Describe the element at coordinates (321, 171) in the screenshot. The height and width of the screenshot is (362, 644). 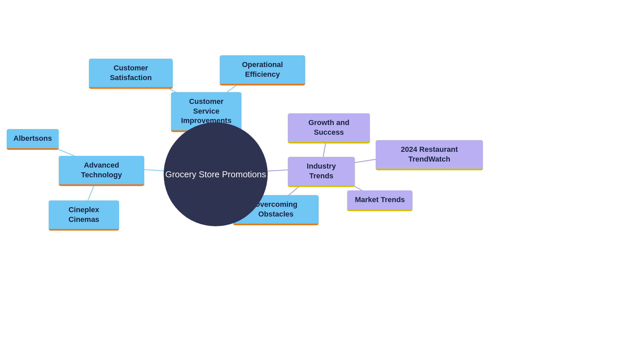
I see `industry-trends-label: Industry Trends` at that location.